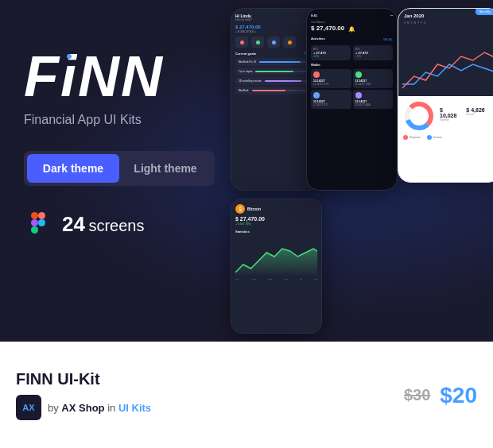 This screenshot has width=493, height=448. Describe the element at coordinates (415, 137) in the screenshot. I see `legend-expense: Expense` at that location.